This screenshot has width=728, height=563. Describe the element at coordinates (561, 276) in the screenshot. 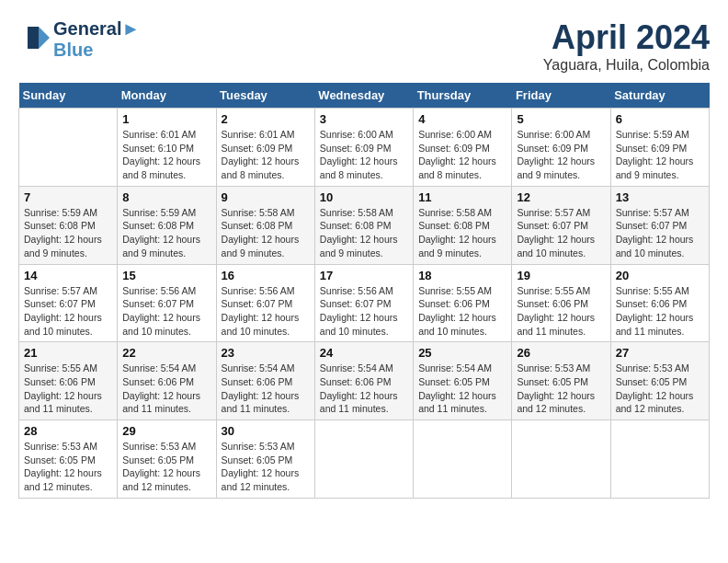

I see `day-number: 19` at that location.